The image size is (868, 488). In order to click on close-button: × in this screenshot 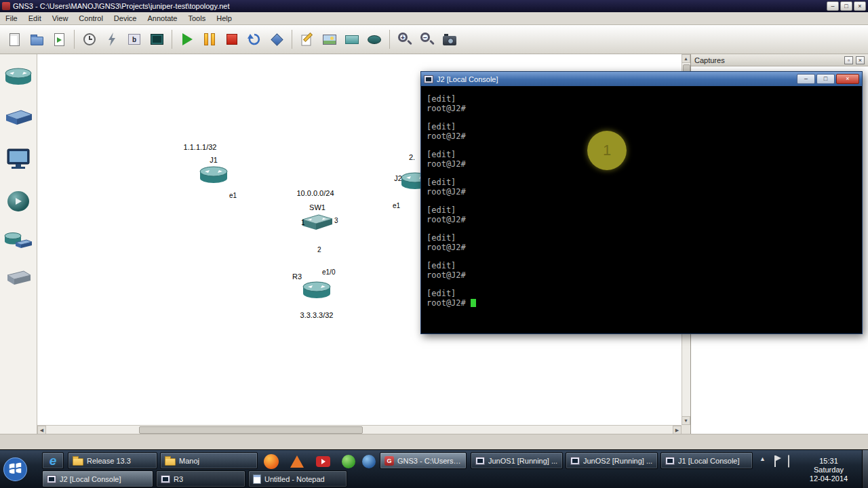, I will do `click(860, 6)`.